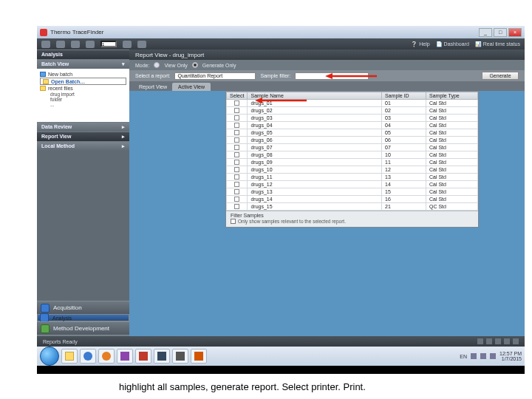  Describe the element at coordinates (352, 118) in the screenshot. I see `table-row: drugs_0303Cal Std` at that location.